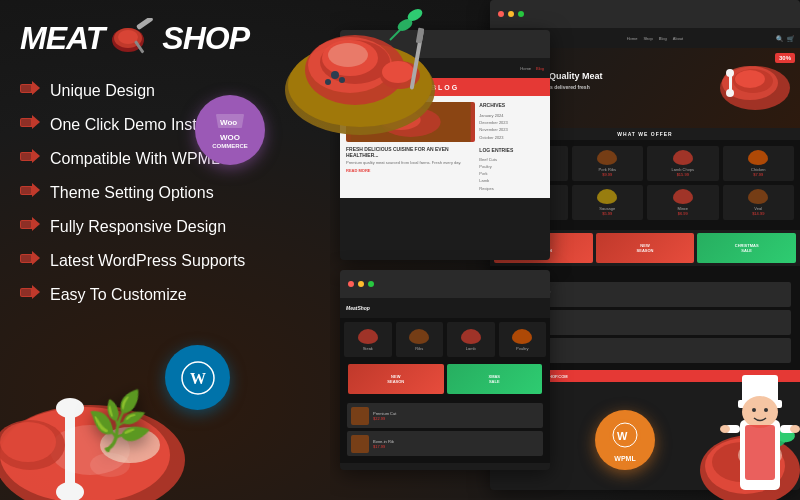 The image size is (800, 500). I want to click on mock-product-5: Sausage $5.99, so click(608, 202).